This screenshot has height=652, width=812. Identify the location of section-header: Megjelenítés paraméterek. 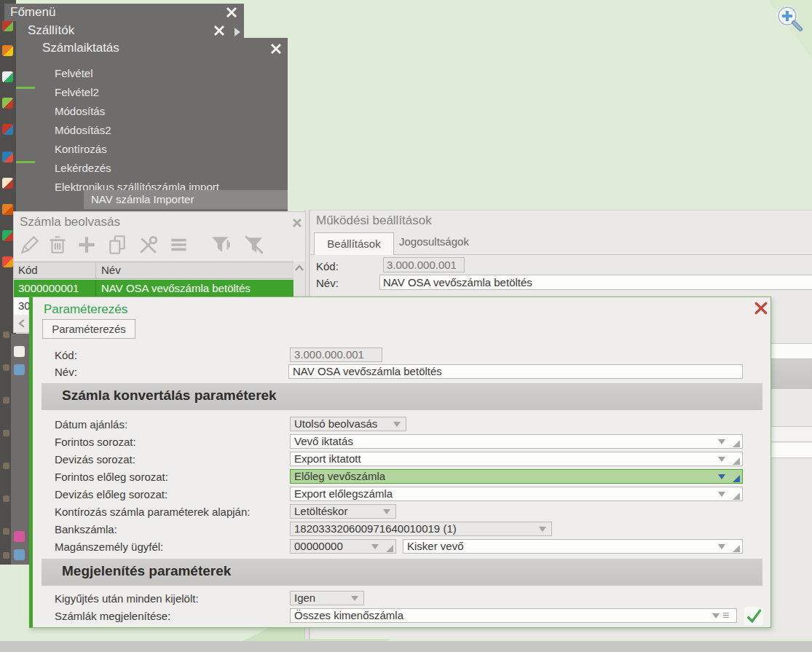
(402, 573).